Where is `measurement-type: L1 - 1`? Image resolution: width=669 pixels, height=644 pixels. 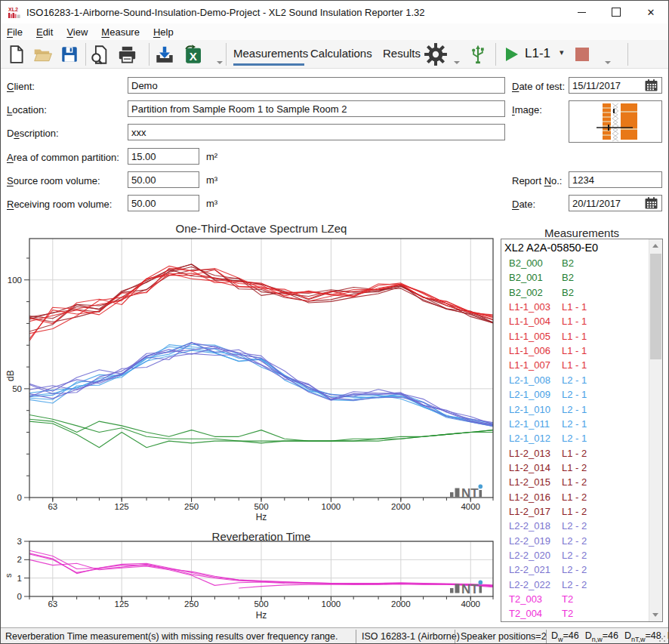 measurement-type: L1 - 1 is located at coordinates (574, 307).